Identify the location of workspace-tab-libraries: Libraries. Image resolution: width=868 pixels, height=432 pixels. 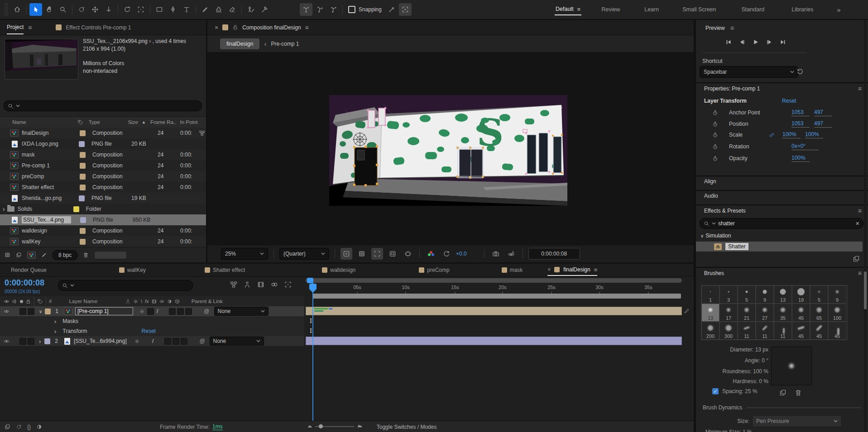
(802, 9).